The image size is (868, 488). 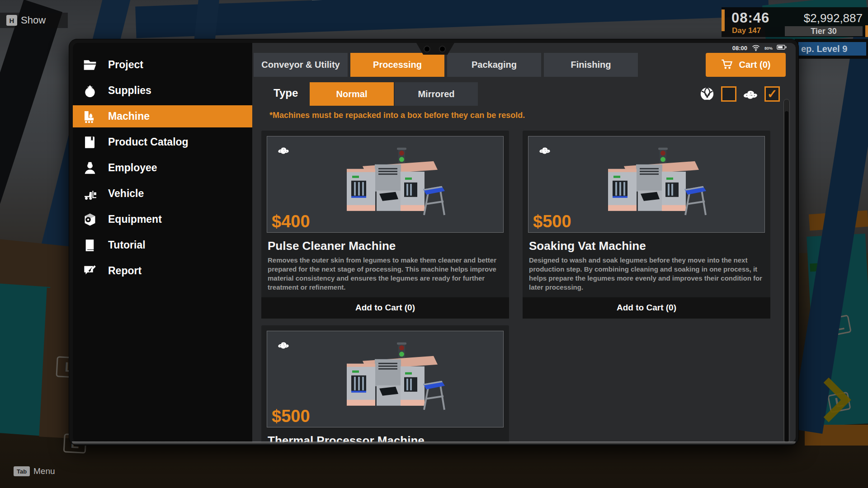 What do you see at coordinates (90, 245) in the screenshot?
I see `tutorial-book-icon` at bounding box center [90, 245].